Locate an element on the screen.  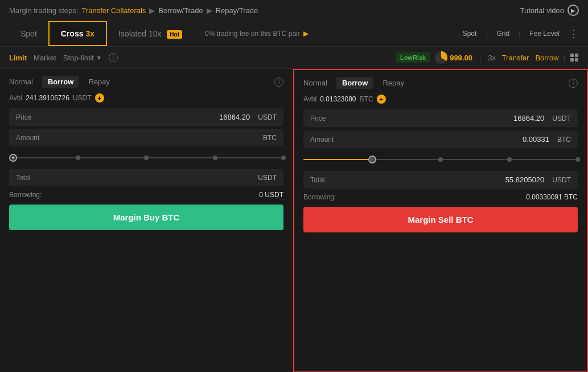
promo-text: 0% trading fee on this BTC pair ▶ is located at coordinates (257, 34).